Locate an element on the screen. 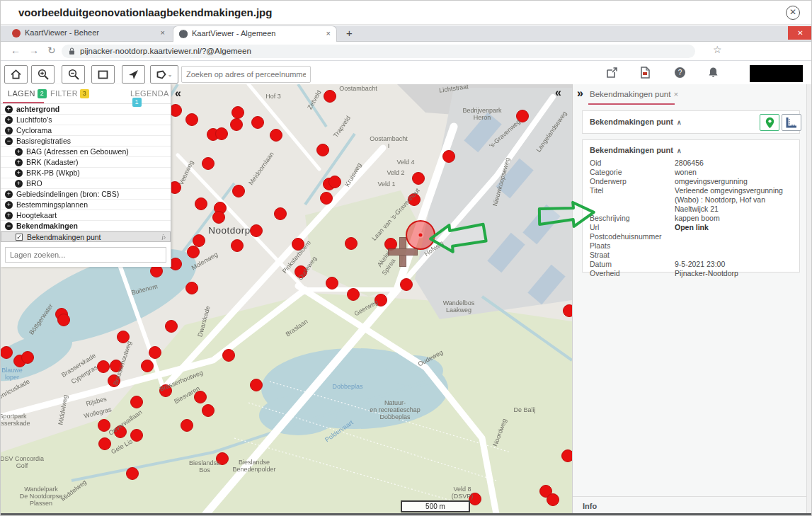  notifications-bell-icon is located at coordinates (714, 74).